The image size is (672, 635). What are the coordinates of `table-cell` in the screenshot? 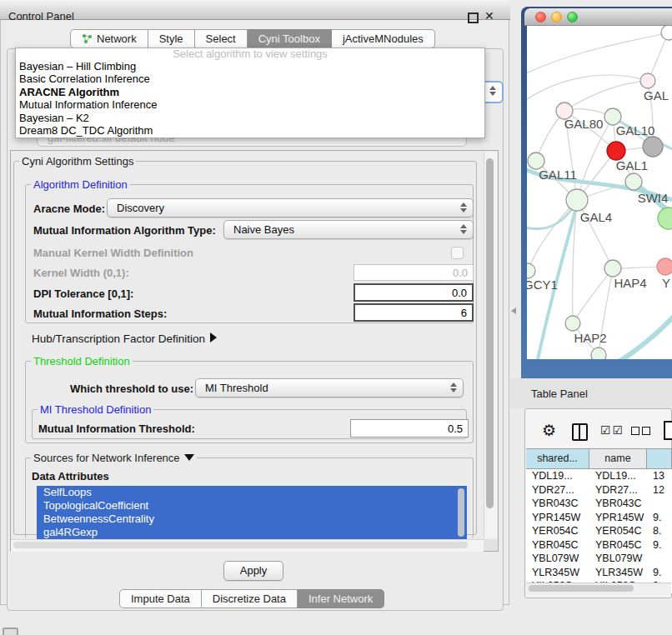 It's located at (659, 558).